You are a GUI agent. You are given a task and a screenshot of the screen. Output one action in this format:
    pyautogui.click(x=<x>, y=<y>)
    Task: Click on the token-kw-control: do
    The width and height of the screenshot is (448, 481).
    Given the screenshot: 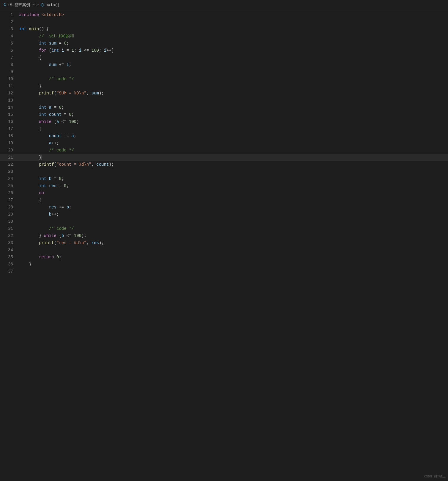 What is the action you would take?
    pyautogui.click(x=42, y=193)
    